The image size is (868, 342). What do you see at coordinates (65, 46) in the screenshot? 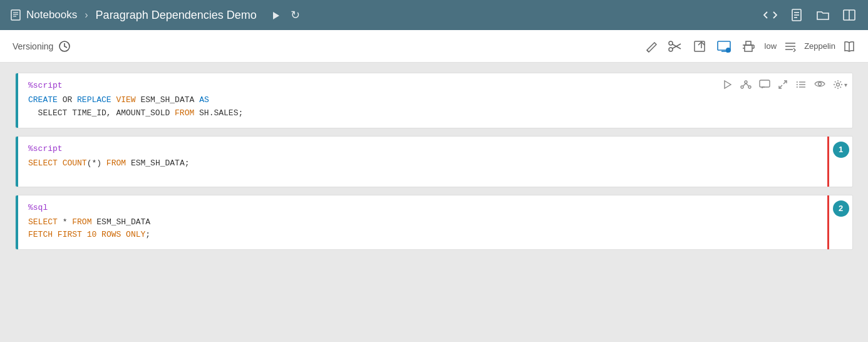
I see `versioning-clock-icon` at bounding box center [65, 46].